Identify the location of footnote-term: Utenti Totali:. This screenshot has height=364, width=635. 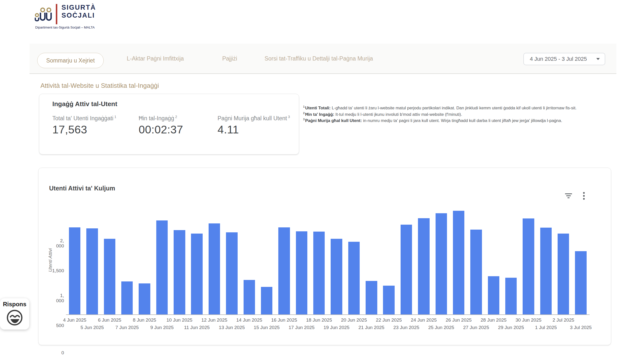
(318, 108).